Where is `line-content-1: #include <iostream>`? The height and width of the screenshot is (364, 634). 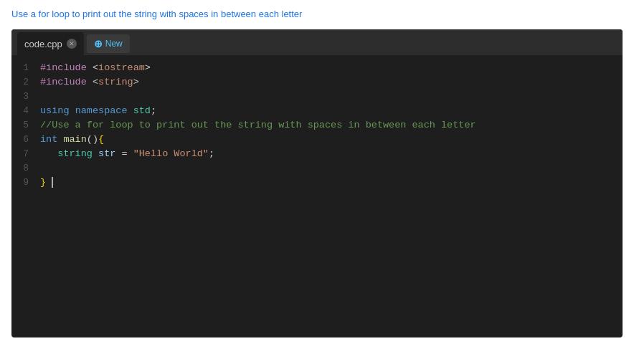
line-content-1: #include <iostream> is located at coordinates (331, 68).